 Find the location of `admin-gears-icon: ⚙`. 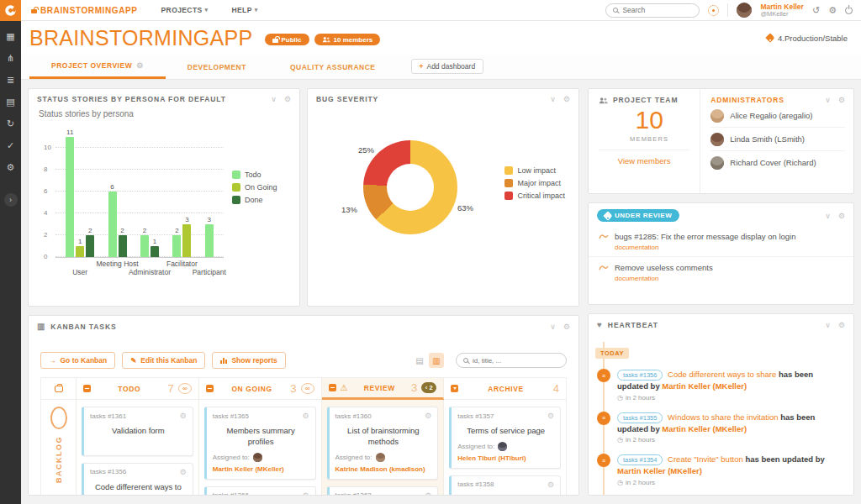

admin-gears-icon: ⚙ is located at coordinates (11, 168).